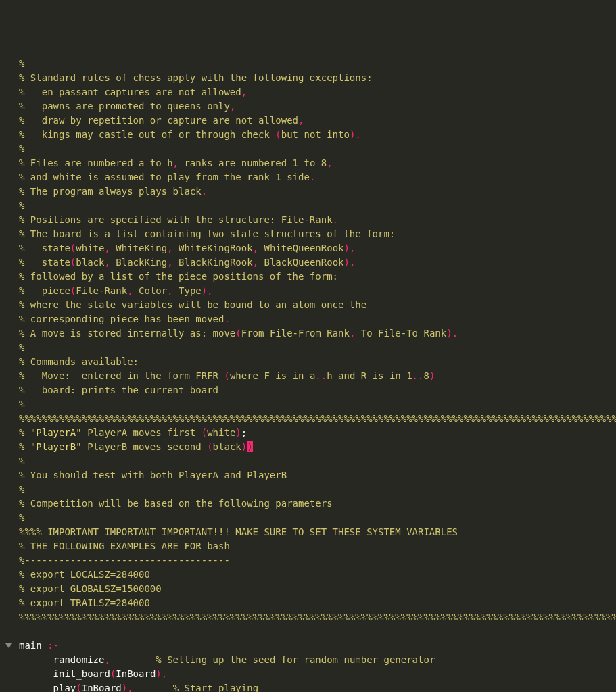 This screenshot has width=616, height=692. Describe the element at coordinates (56, 447) in the screenshot. I see `token-string: "PlayerB"` at that location.